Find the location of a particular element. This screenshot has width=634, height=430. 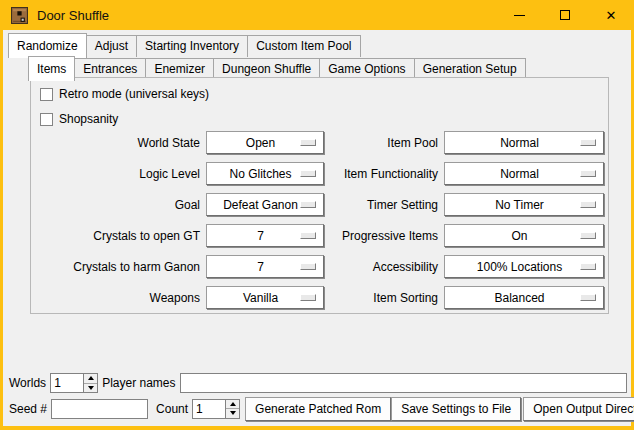

item-functionality-label: Item Functionality is located at coordinates (384, 174).